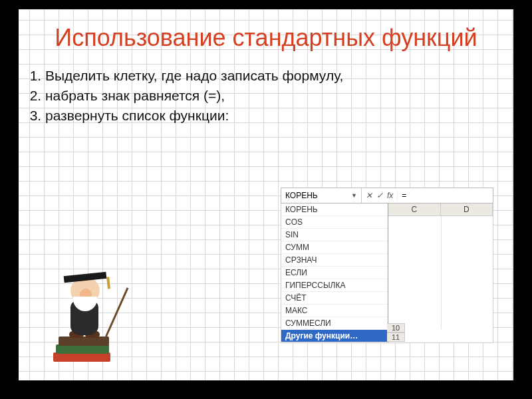 The image size is (532, 399). Describe the element at coordinates (440, 273) in the screenshot. I see `grid-columns: C D` at that location.